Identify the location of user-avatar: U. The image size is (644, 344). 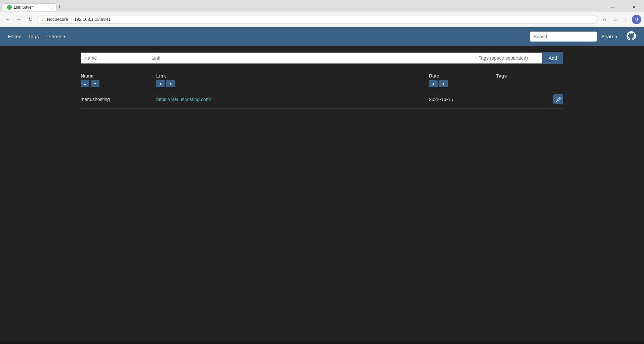
(637, 19).